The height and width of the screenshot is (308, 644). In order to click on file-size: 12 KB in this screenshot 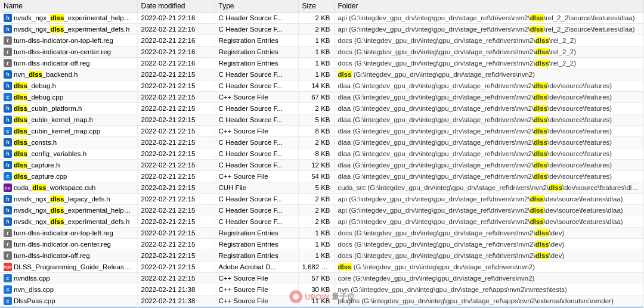, I will do `click(316, 166)`.